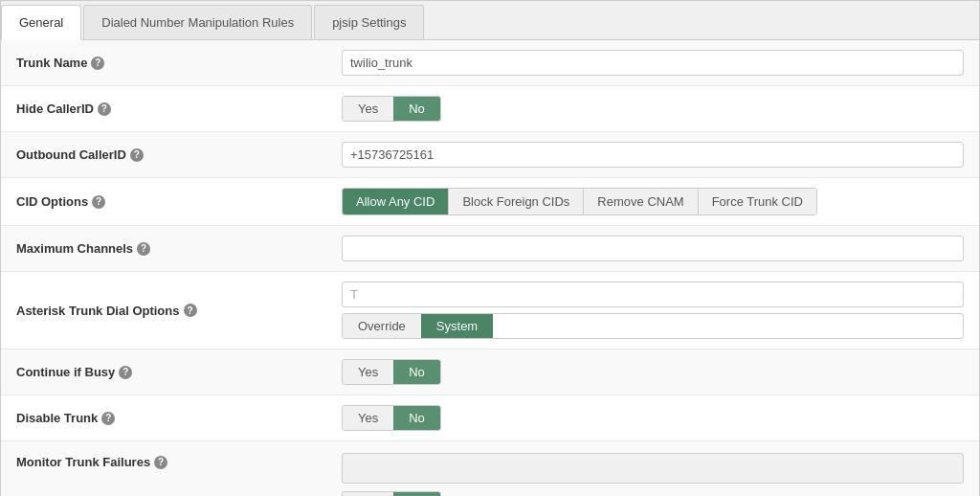 Image resolution: width=980 pixels, height=496 pixels. What do you see at coordinates (653, 63) in the screenshot?
I see `trunk-name-input` at bounding box center [653, 63].